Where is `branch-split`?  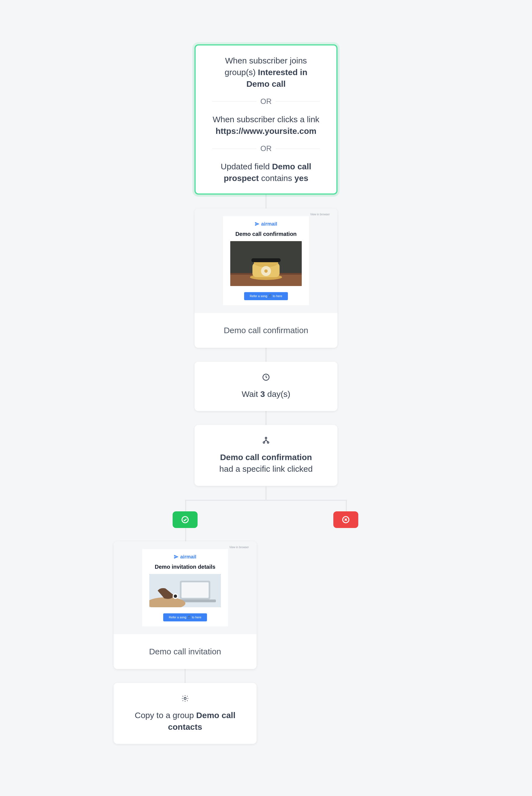
branch-split is located at coordinates (266, 514).